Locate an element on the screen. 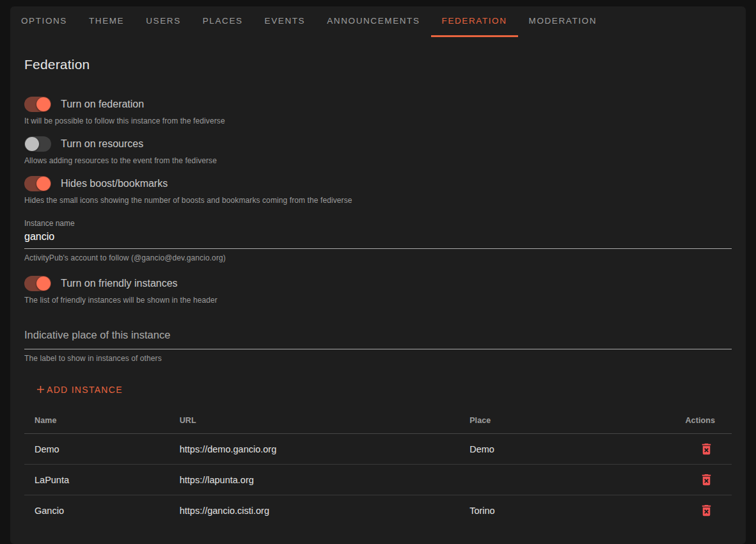  friendly-instances-toggle is located at coordinates (38, 284).